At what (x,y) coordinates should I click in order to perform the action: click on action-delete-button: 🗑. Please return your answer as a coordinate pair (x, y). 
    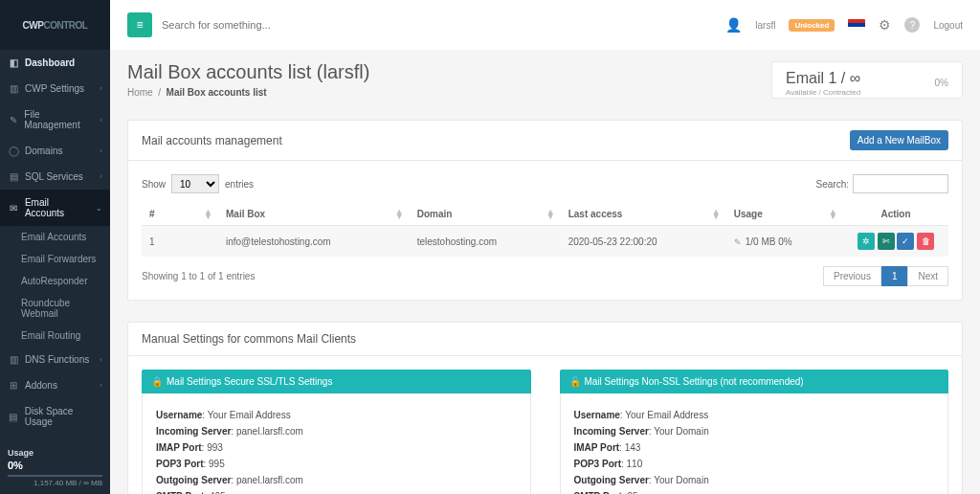
    Looking at the image, I should click on (925, 241).